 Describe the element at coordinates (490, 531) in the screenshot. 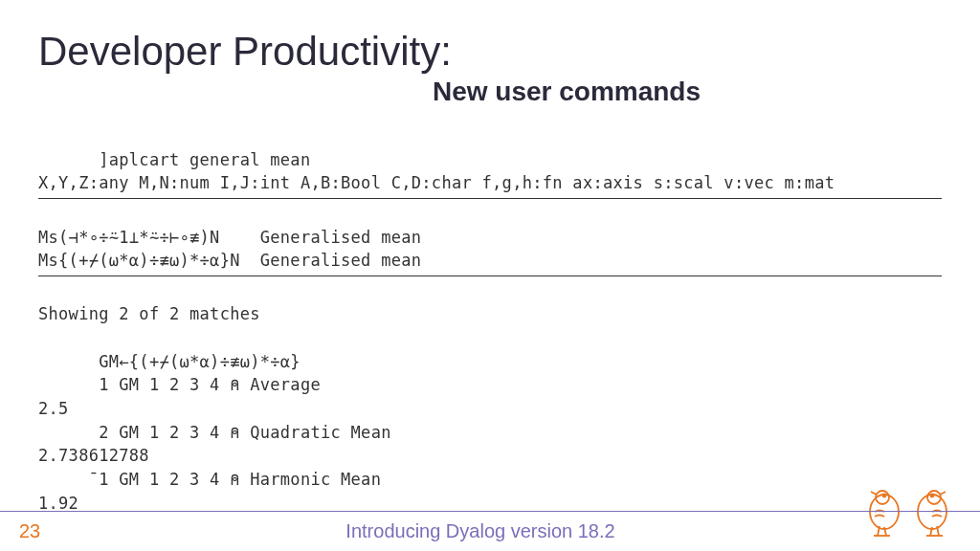

I see `slide-footer: 23 Introducing Dyalog version 18.2` at that location.